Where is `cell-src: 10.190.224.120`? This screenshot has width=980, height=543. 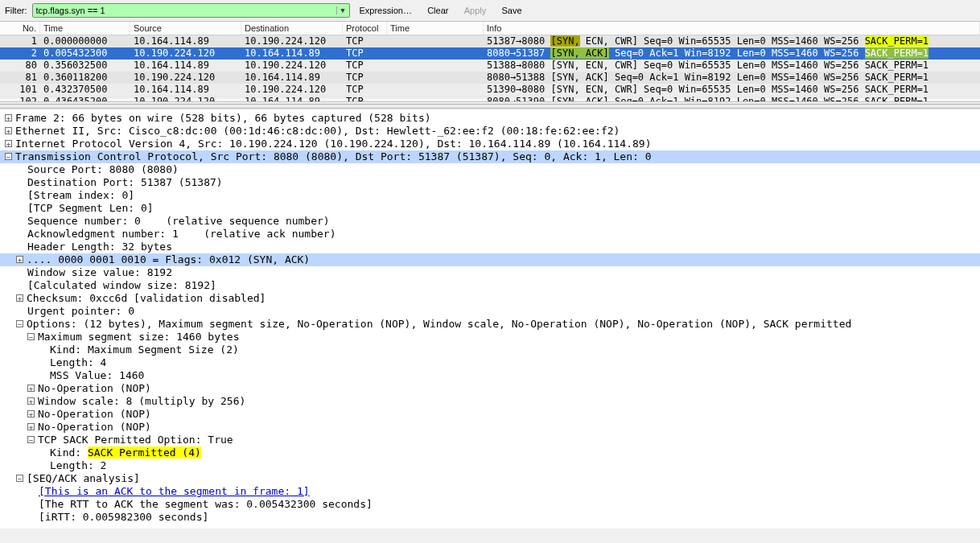 cell-src: 10.190.224.120 is located at coordinates (186, 53).